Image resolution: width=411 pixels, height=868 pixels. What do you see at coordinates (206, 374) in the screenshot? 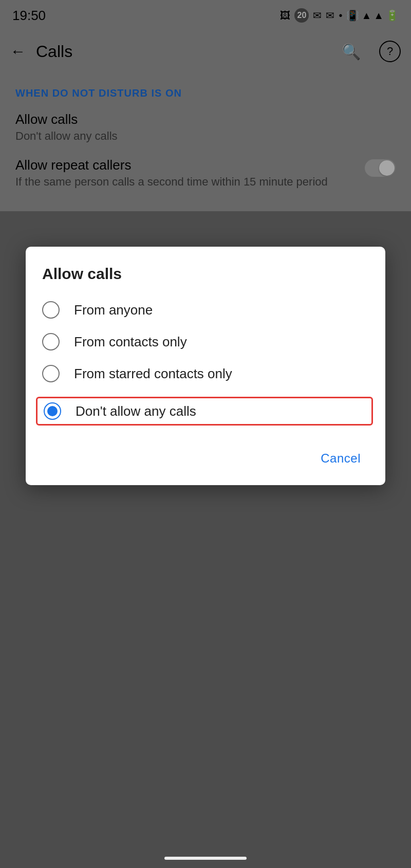
I see `option-from-starred-contacts: From starred contacts only` at bounding box center [206, 374].